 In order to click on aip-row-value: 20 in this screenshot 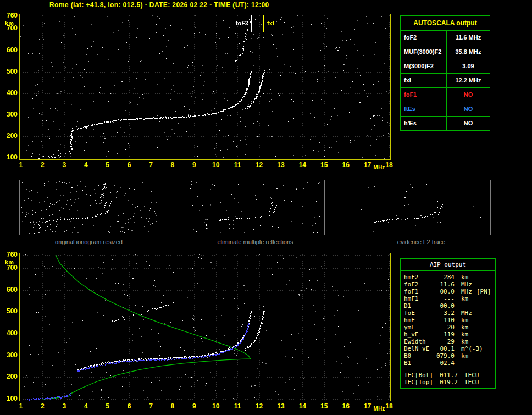, I will do `click(443, 328)`.